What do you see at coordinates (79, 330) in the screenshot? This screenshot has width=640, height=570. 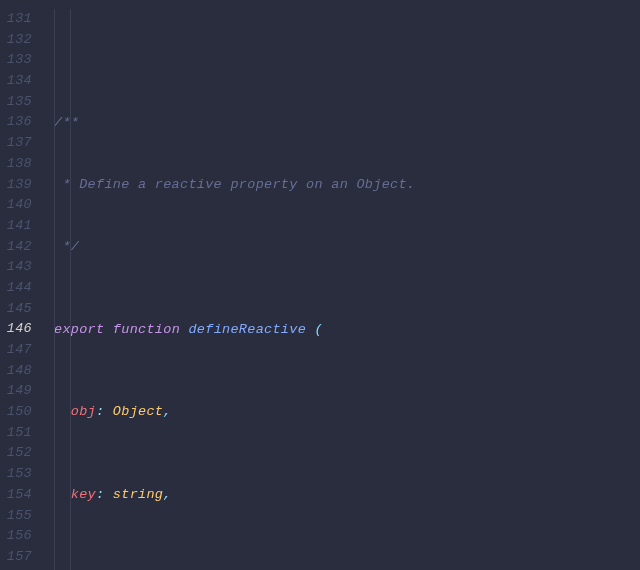 I see `keyword: export` at bounding box center [79, 330].